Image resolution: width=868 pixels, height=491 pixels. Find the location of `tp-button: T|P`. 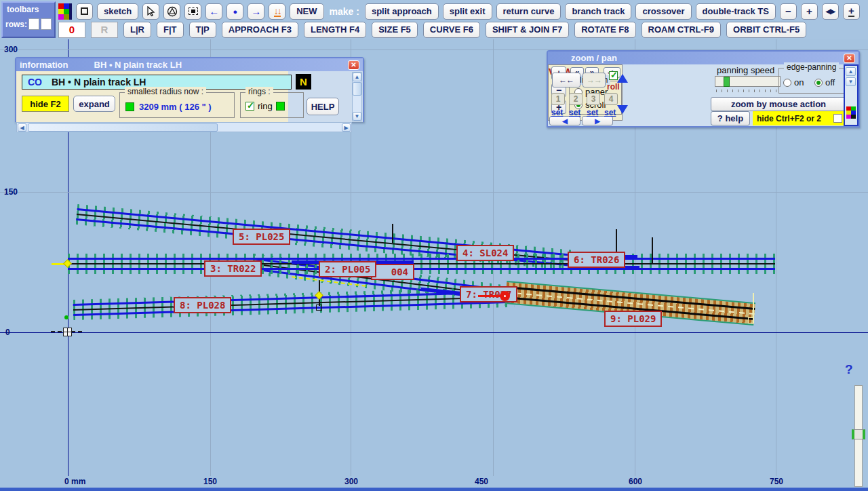

tp-button: T|P is located at coordinates (203, 30).